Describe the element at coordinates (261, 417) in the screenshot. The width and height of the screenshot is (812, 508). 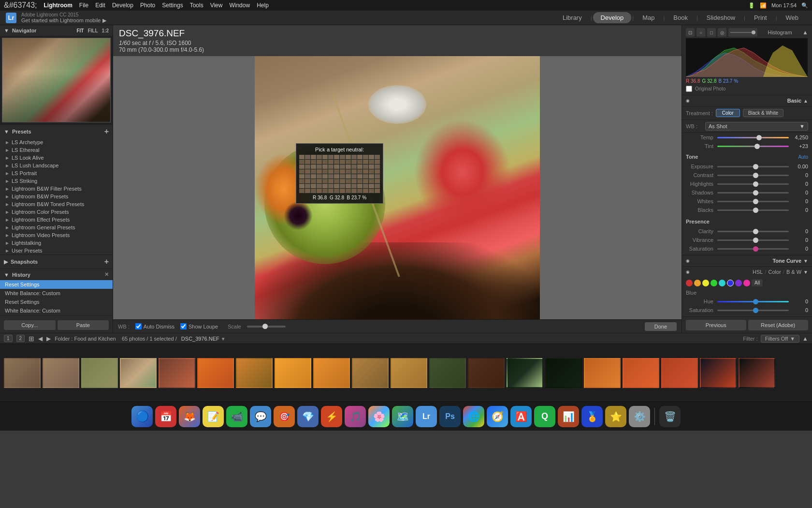
I see `dock-messages: 💬` at that location.